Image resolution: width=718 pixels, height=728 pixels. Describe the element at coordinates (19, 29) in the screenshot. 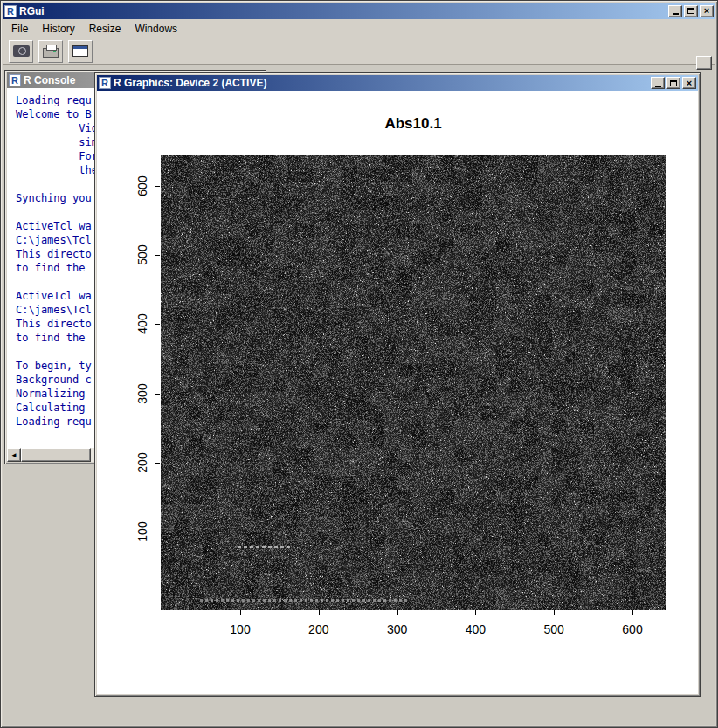

I see `menu-item-file: File` at that location.